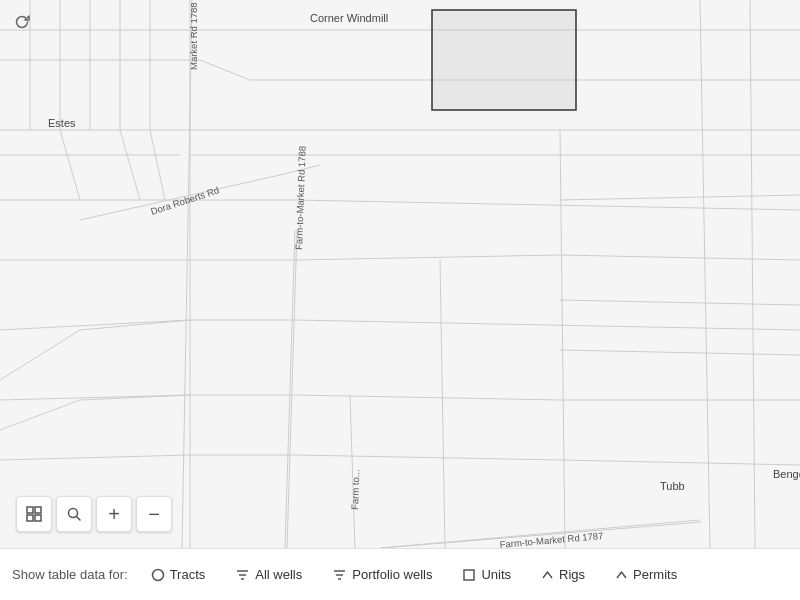 The width and height of the screenshot is (800, 600). I want to click on tab-rigs: Rigs, so click(563, 574).